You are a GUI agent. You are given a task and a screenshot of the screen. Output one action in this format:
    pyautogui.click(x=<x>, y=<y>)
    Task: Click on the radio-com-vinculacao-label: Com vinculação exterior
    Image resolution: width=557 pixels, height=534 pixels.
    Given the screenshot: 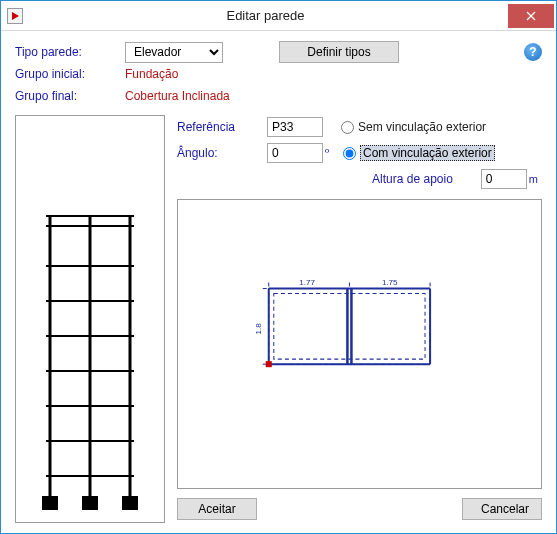 What is the action you would take?
    pyautogui.click(x=428, y=153)
    